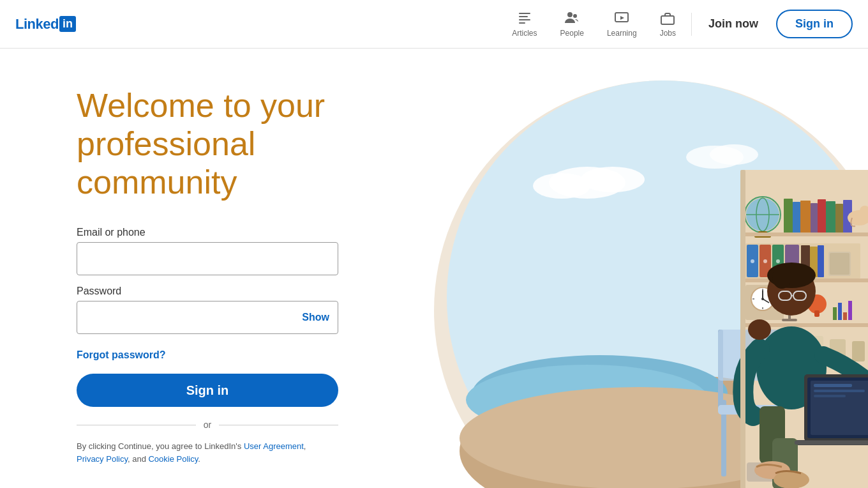 Image resolution: width=868 pixels, height=488 pixels. I want to click on linkedin-logo: Linkedin, so click(46, 24).